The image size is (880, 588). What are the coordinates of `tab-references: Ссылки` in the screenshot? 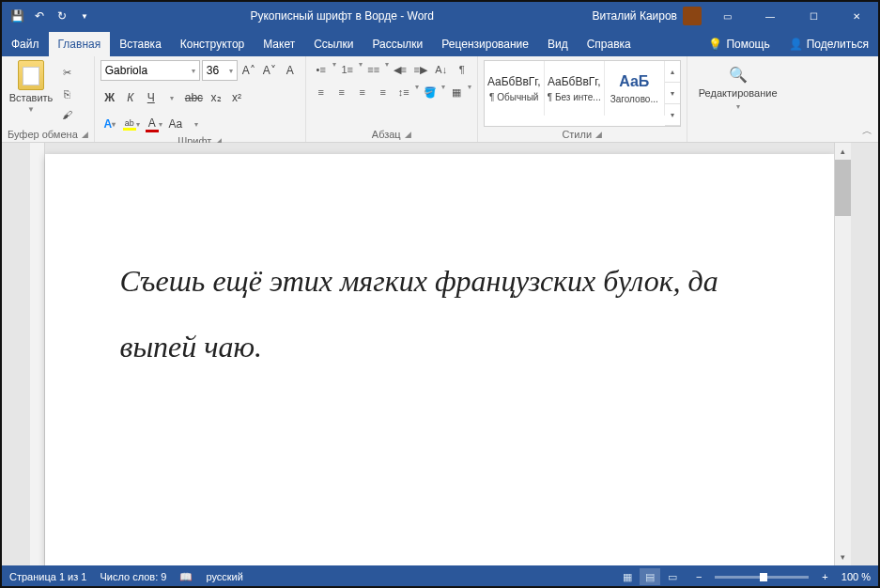 It's located at (333, 44).